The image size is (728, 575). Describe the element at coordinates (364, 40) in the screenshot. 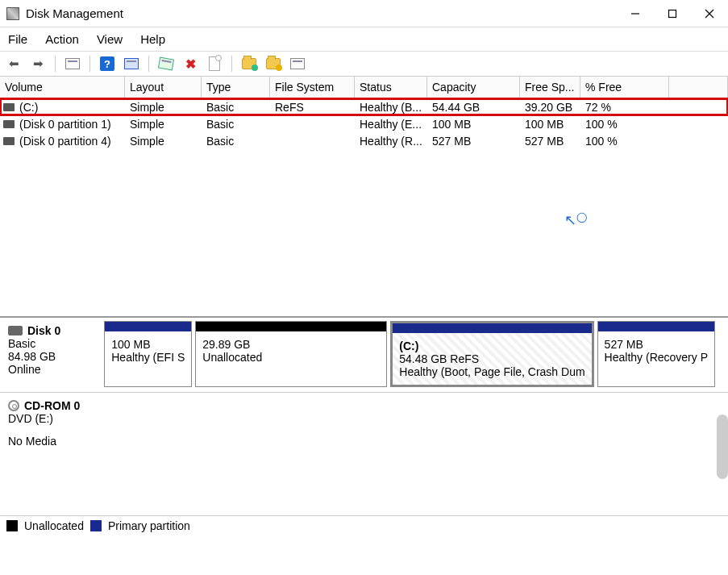

I see `menubar: File Action View Help` at that location.